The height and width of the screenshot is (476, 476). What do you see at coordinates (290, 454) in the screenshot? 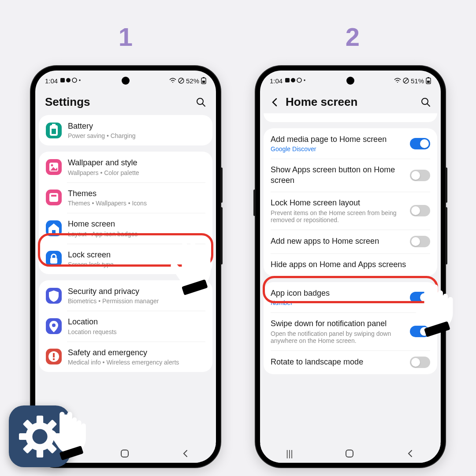
I see `nav-recent-icon: |||` at bounding box center [290, 454].